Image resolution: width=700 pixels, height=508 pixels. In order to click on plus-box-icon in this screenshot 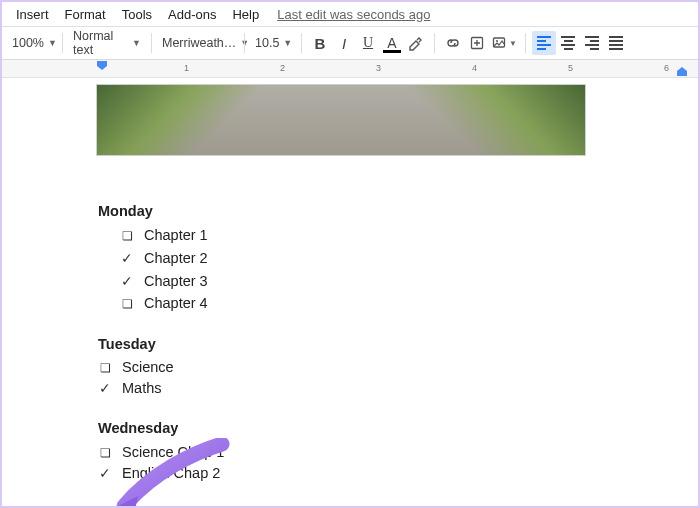, I will do `click(477, 43)`.